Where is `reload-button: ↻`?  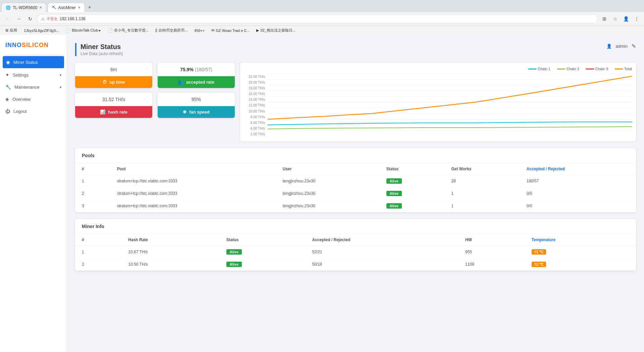 reload-button: ↻ is located at coordinates (30, 19).